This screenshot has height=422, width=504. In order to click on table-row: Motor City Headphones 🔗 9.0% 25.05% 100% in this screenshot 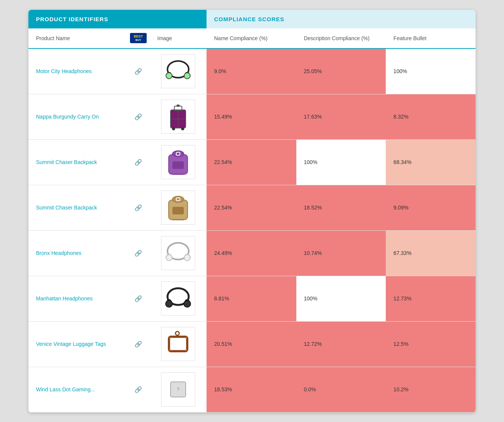, I will do `click(252, 72)`.